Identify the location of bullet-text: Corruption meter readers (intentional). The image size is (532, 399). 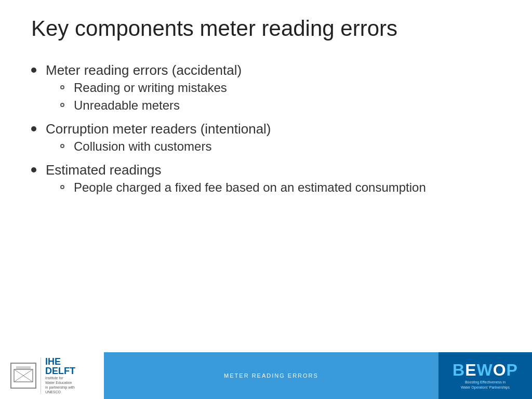
(158, 129).